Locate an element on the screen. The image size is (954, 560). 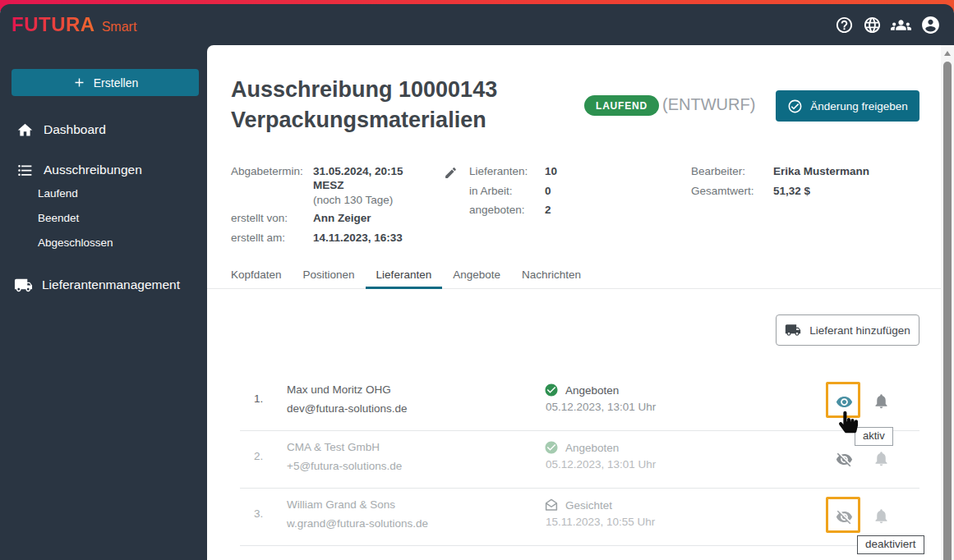
users-group-icon is located at coordinates (901, 25).